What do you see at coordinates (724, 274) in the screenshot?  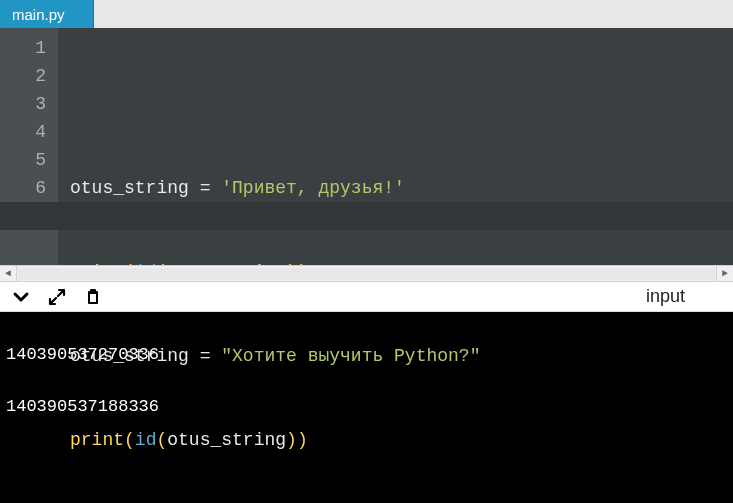 I see `scroll-right-arrow-icon: ►` at bounding box center [724, 274].